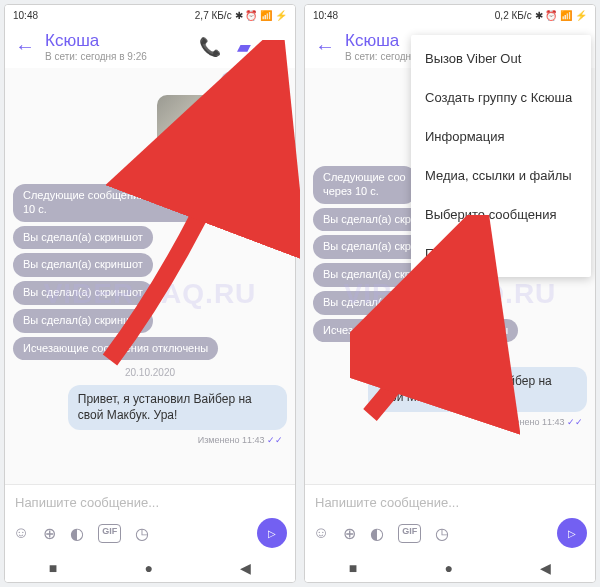  Describe the element at coordinates (501, 98) in the screenshot. I see `menu-create-group: Создать группу с Ксюша` at that location.